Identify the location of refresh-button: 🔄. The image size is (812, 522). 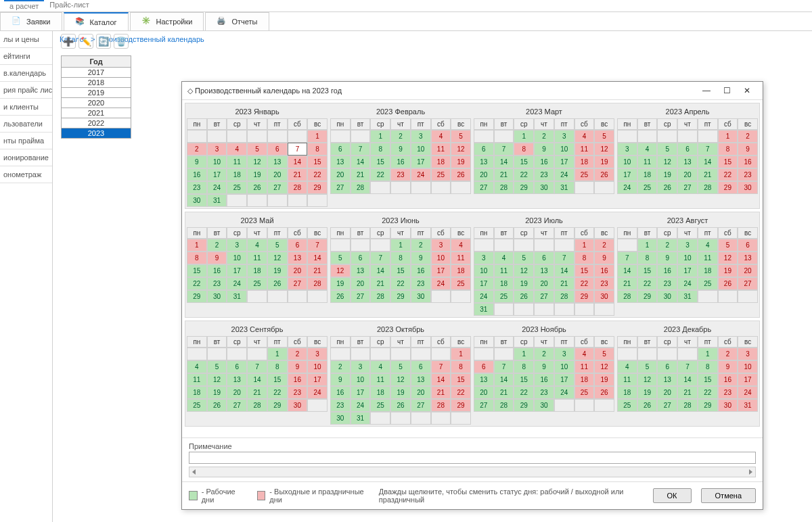
(104, 41).